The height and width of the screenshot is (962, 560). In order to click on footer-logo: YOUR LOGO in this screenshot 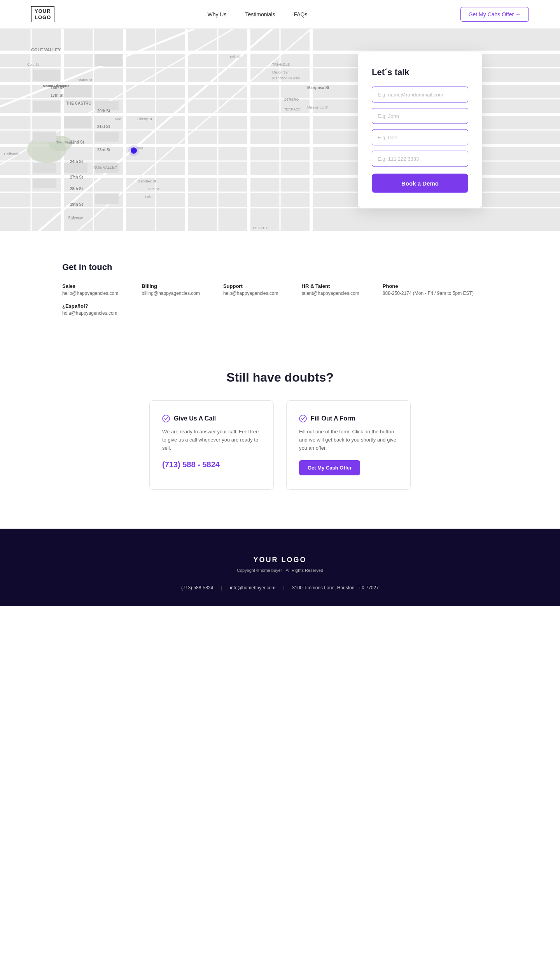, I will do `click(280, 560)`.